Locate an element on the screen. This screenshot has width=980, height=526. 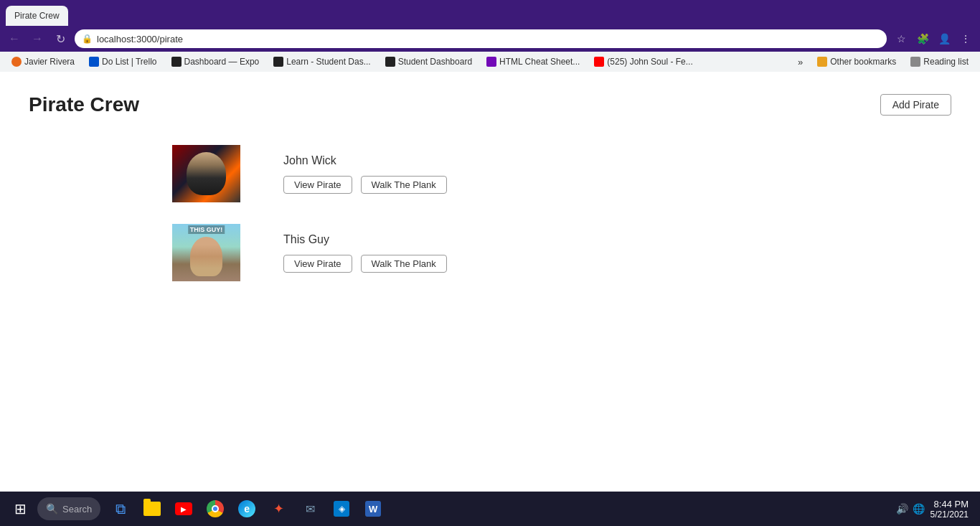
view-pirate-button-this-guy: View Pirate is located at coordinates (318, 264).